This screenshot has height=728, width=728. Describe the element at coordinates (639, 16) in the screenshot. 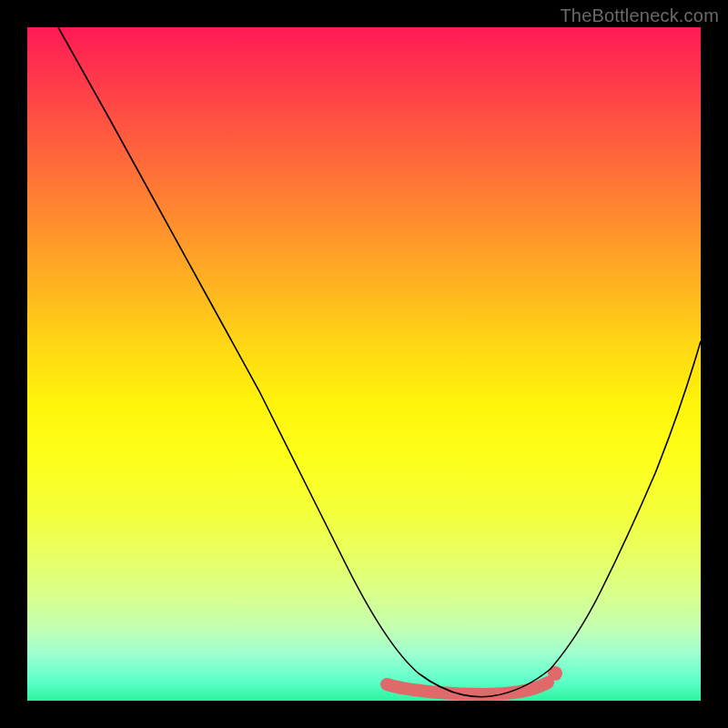

I see `watermark-text: TheBottleneck.com` at that location.